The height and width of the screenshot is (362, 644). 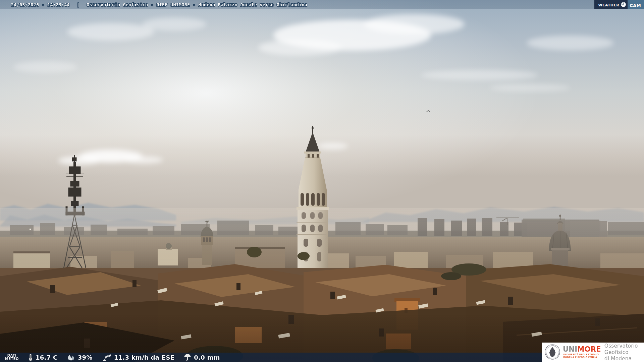 I want to click on rain-metric: 0.0 mm, so click(x=202, y=357).